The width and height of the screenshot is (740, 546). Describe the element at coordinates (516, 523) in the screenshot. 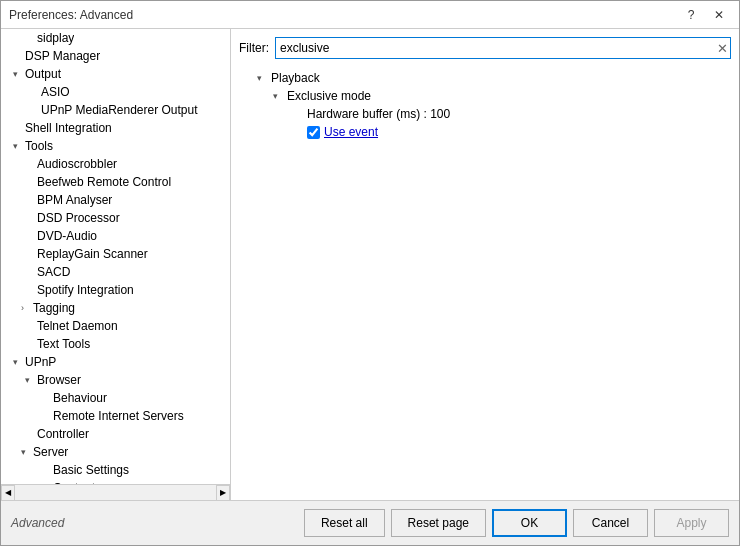

I see `button-group: Reset all Reset page OK Cancel Apply` at that location.